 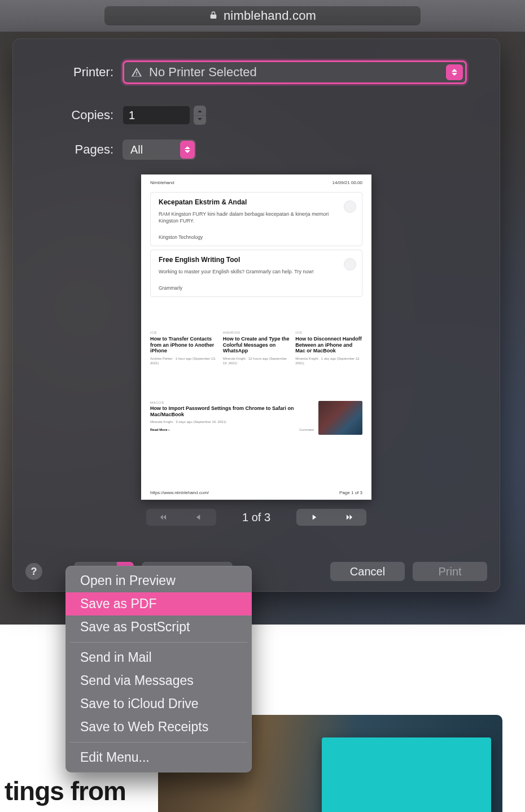 I want to click on copies-input, so click(x=156, y=115).